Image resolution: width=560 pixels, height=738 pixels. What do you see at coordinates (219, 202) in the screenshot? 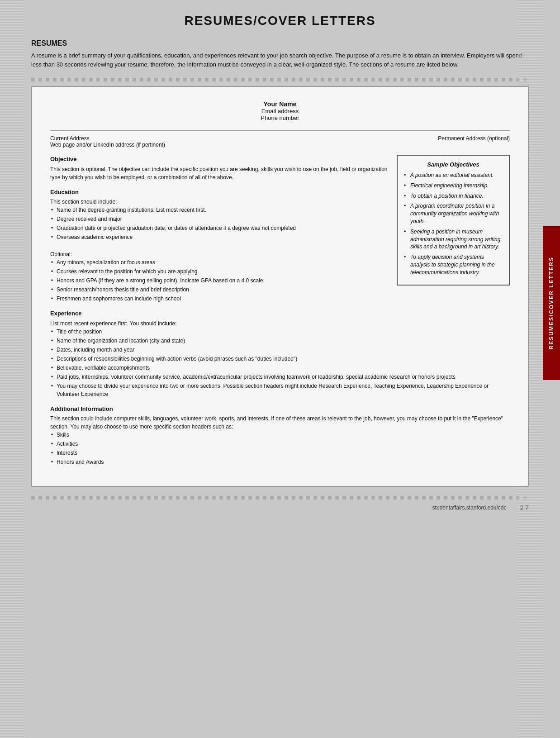
I see `education-intro: This section should include:` at bounding box center [219, 202].